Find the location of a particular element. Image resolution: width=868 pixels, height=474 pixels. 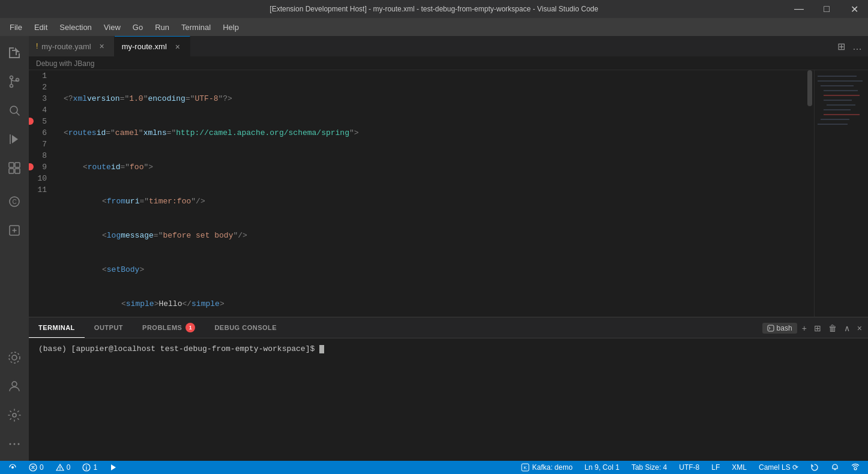

sidebar-item-remote is located at coordinates (14, 358).